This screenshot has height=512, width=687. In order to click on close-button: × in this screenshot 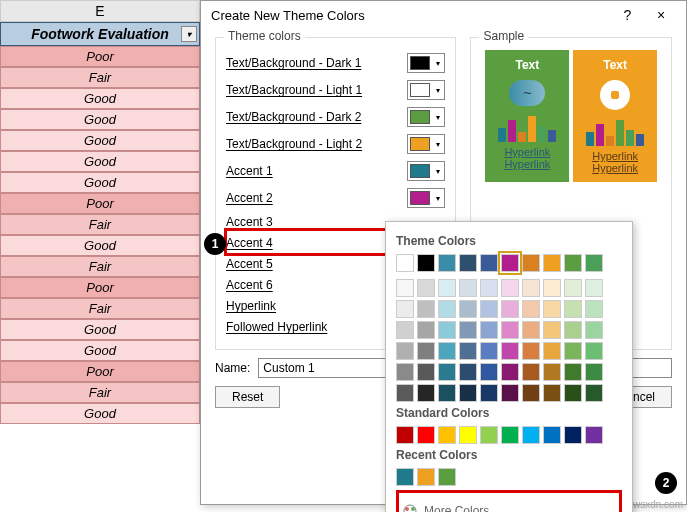, I will do `click(661, 15)`.